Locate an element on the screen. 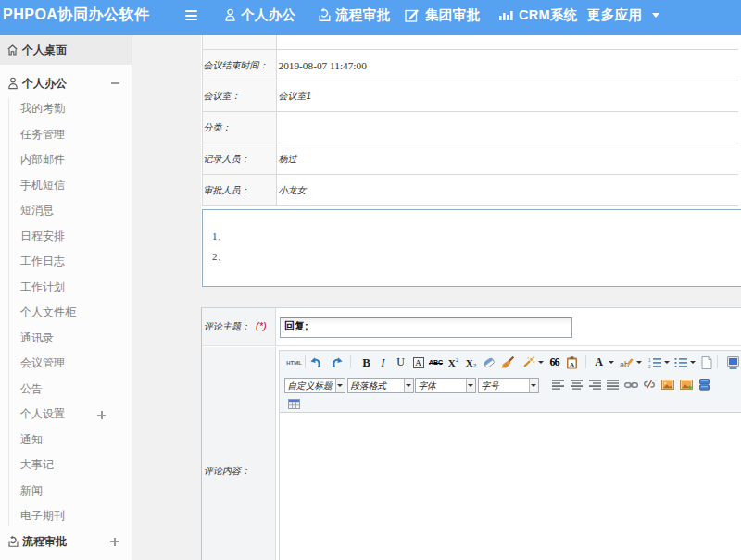 Image resolution: width=741 pixels, height=560 pixels. edit-icon is located at coordinates (412, 15).